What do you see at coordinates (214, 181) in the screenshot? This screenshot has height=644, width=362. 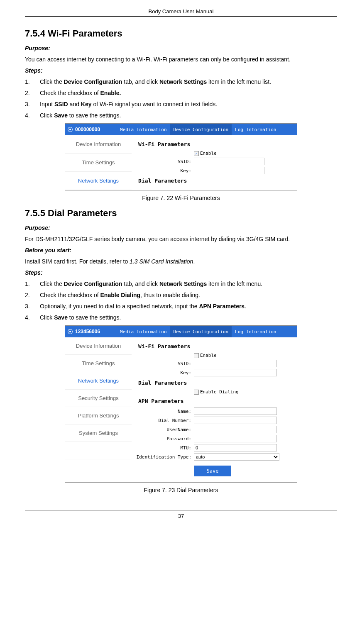 I see `section-title-dial: Dial Parameters` at bounding box center [214, 181].